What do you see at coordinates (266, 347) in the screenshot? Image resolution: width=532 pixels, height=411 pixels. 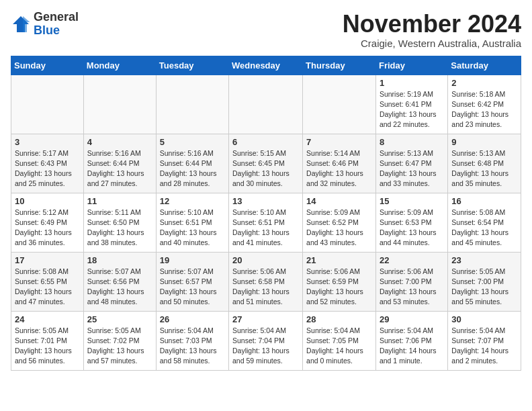 I see `day-info: Sunrise: 5:04 AM Sunset: 7:04 PM Dayligh…` at bounding box center [266, 347].